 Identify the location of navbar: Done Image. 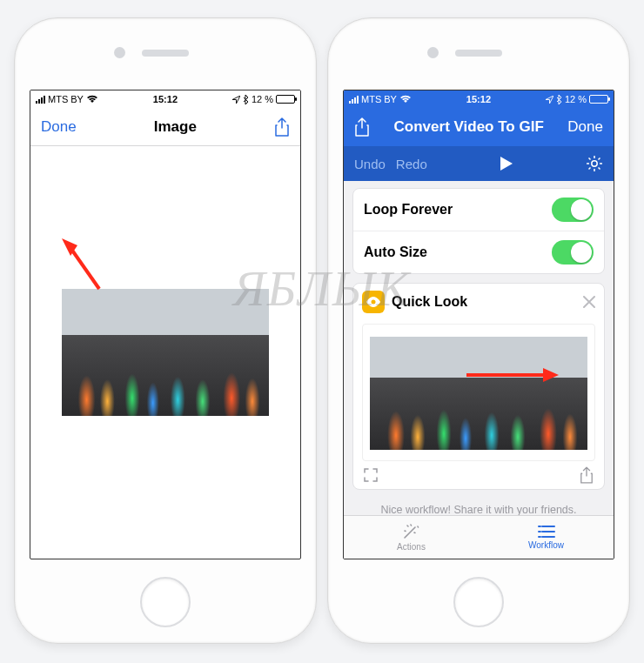
(165, 127).